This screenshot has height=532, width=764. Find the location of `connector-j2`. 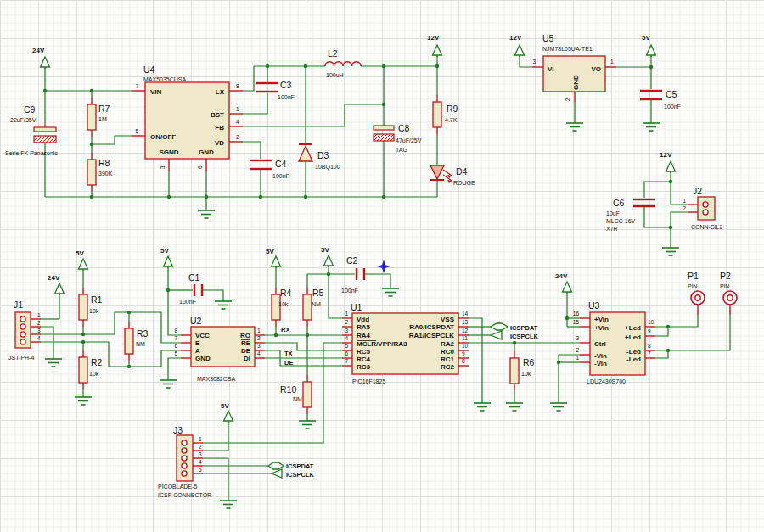

connector-j2 is located at coordinates (706, 209).